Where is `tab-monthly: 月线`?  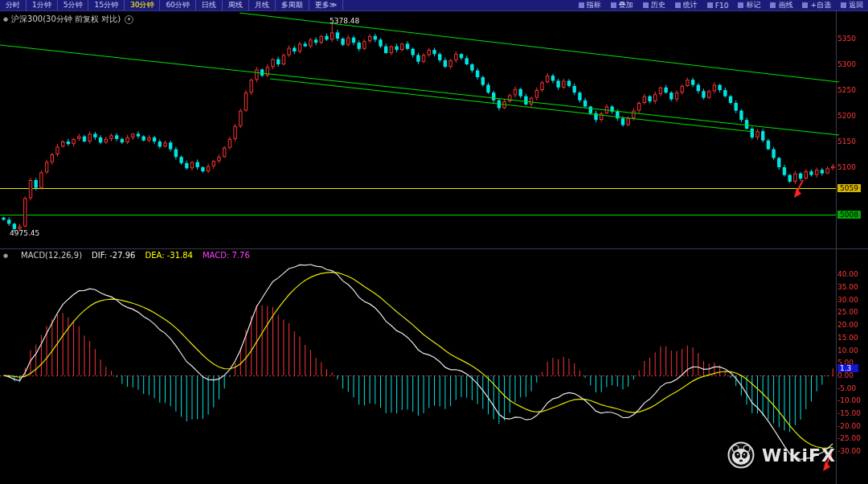 tab-monthly: 月线 is located at coordinates (262, 5).